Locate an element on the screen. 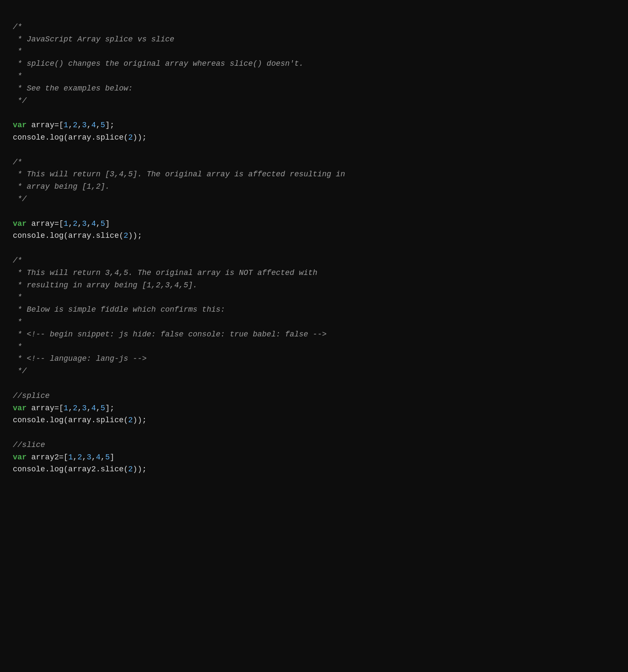 This screenshot has height=672, width=628. line-4: * splice() changes the original array wh… is located at coordinates (158, 64).